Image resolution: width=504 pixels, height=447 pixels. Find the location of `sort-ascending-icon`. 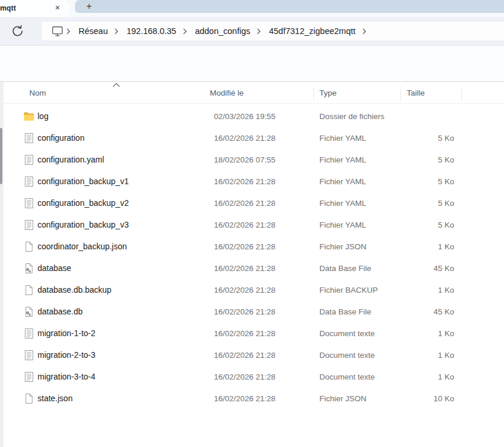

sort-ascending-icon is located at coordinates (116, 85).